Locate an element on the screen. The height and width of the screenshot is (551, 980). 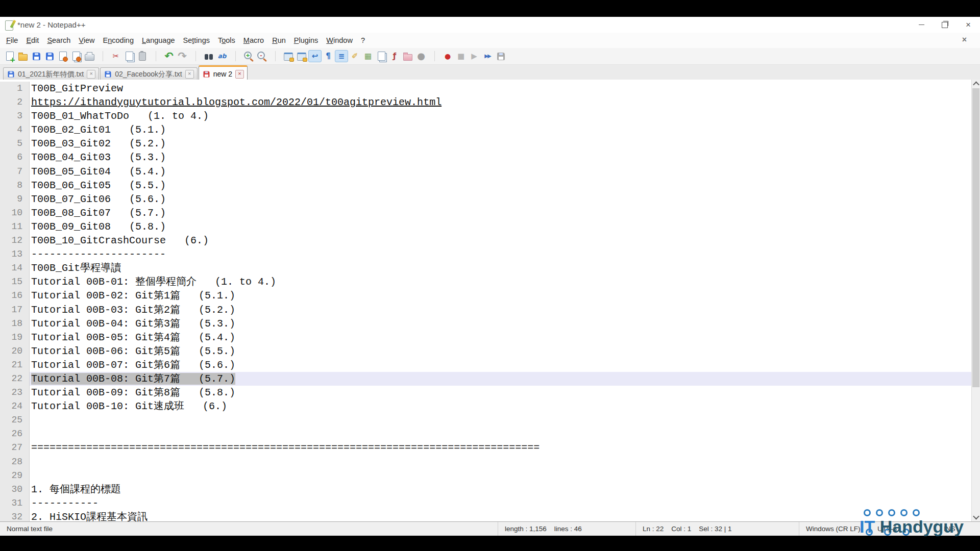
undo-icon: ↶ is located at coordinates (169, 56).